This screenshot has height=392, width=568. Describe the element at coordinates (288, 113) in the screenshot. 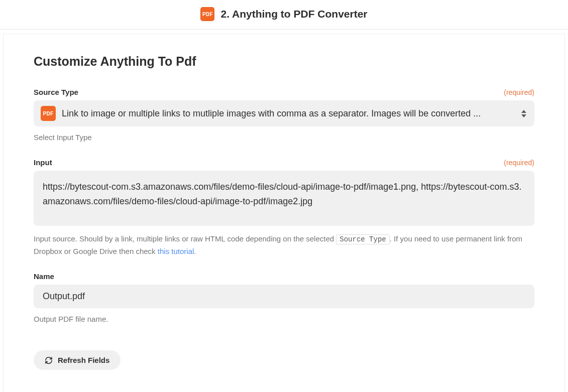

I see `source-type-value: Link to image or multiple links to mutli…` at that location.